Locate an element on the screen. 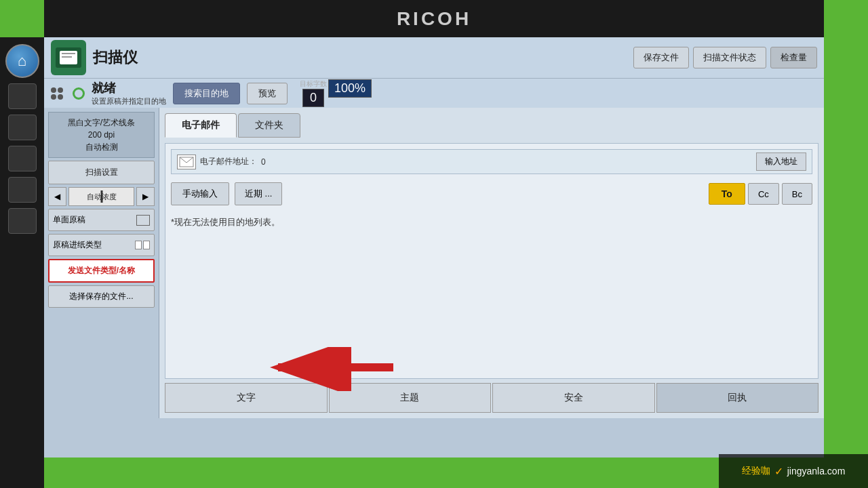  left-sidebar: 黑白文字/艺术线条 200 dpi 自动检测 扫描设置 ◀ 自动浓度 ▶ 单面原… is located at coordinates (102, 263).